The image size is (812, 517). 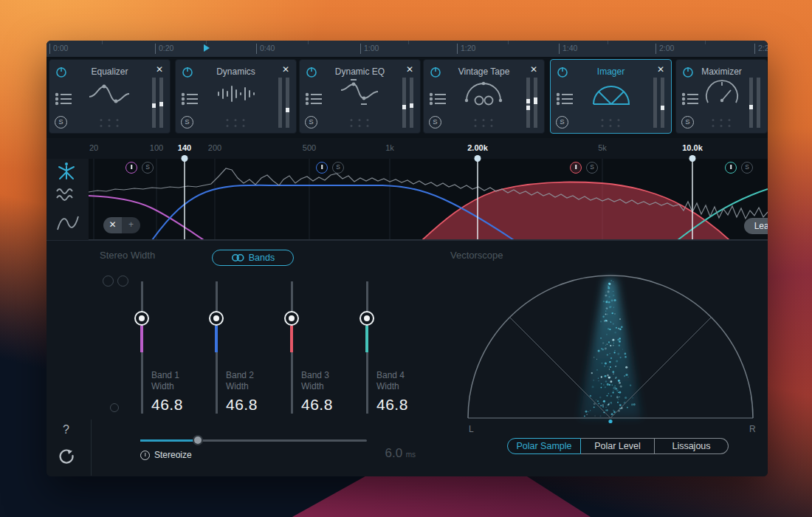 What do you see at coordinates (127, 256) in the screenshot?
I see `stereo-width-title: Stereo Width` at bounding box center [127, 256].